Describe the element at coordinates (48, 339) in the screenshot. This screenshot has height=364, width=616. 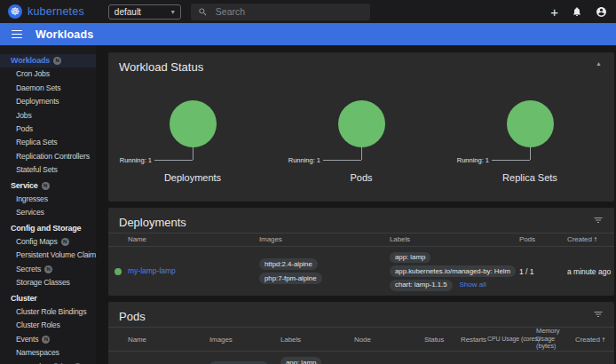
I see `sidebar-item-events: EventsN` at that location.